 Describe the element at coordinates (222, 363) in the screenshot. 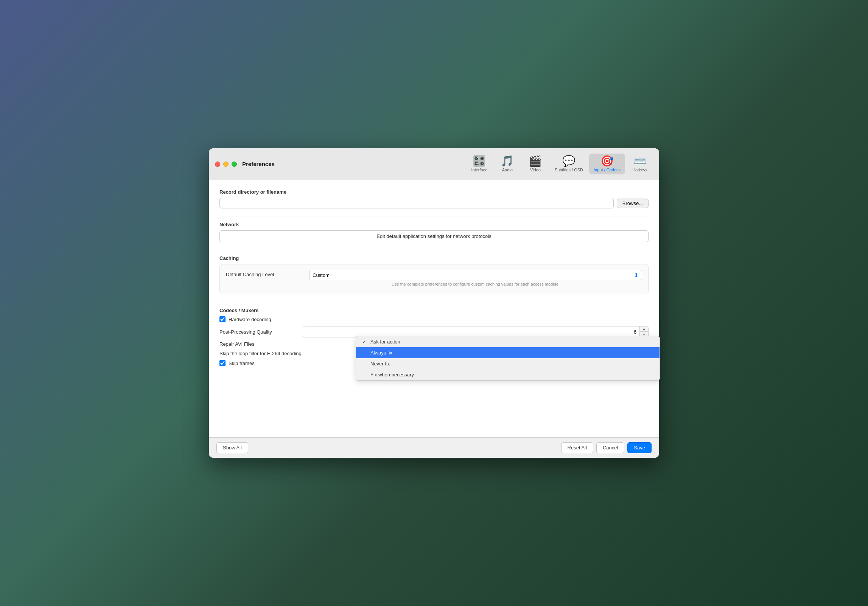

I see `skip-frames-checkbox` at that location.